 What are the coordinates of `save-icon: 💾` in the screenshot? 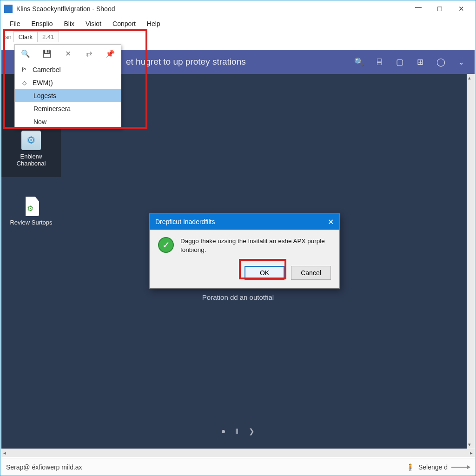 It's located at (47, 54).